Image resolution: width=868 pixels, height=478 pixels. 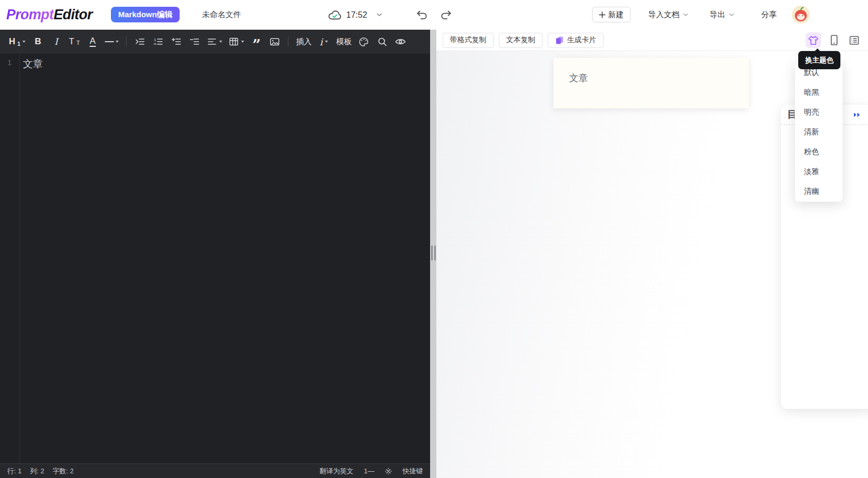 I want to click on svg-text: 1, so click(x=155, y=40).